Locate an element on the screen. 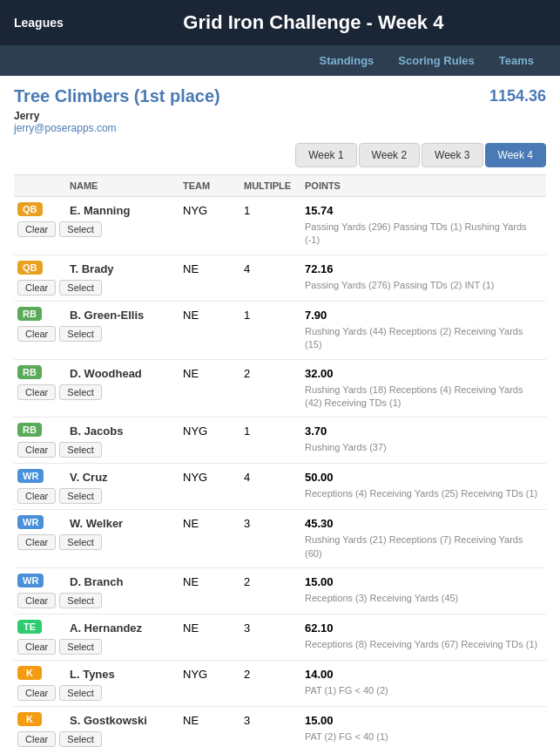  leagues-label: Leagues is located at coordinates (38, 23).